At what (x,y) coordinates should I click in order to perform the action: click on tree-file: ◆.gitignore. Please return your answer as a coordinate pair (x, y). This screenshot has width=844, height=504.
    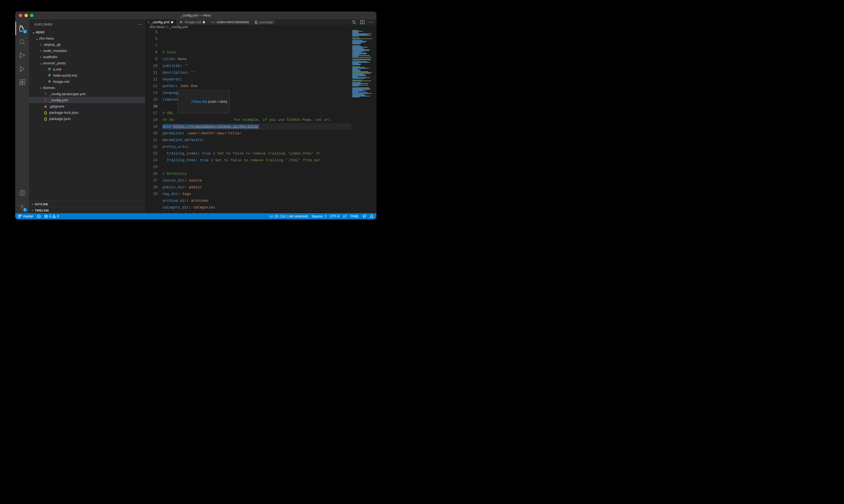
    Looking at the image, I should click on (87, 106).